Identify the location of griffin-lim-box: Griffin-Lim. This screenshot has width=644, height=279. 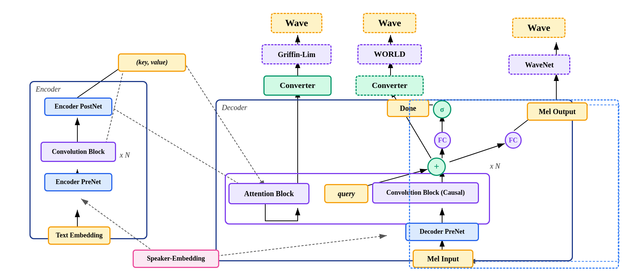
(297, 54).